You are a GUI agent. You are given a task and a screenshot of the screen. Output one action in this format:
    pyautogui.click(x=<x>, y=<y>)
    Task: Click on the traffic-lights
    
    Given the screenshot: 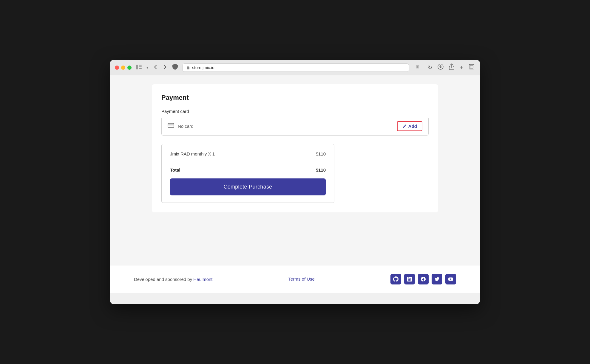 What is the action you would take?
    pyautogui.click(x=123, y=68)
    